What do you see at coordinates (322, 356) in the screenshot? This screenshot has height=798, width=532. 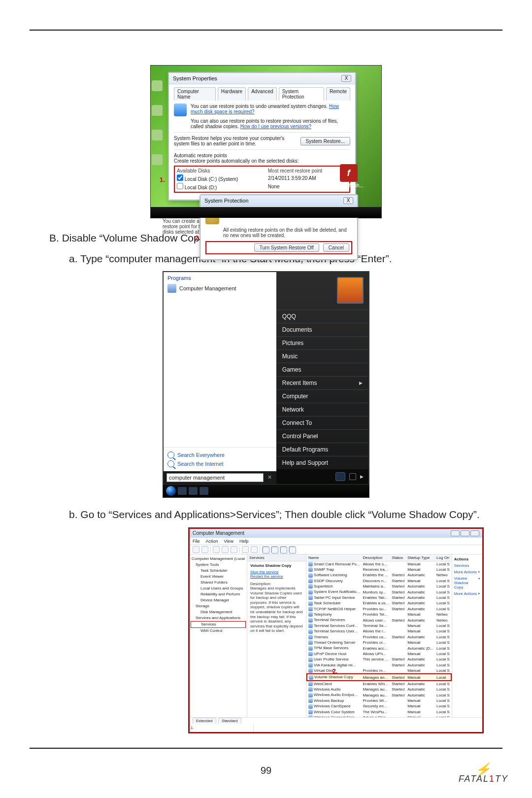 I see `start-menu-item: Music` at bounding box center [322, 356].